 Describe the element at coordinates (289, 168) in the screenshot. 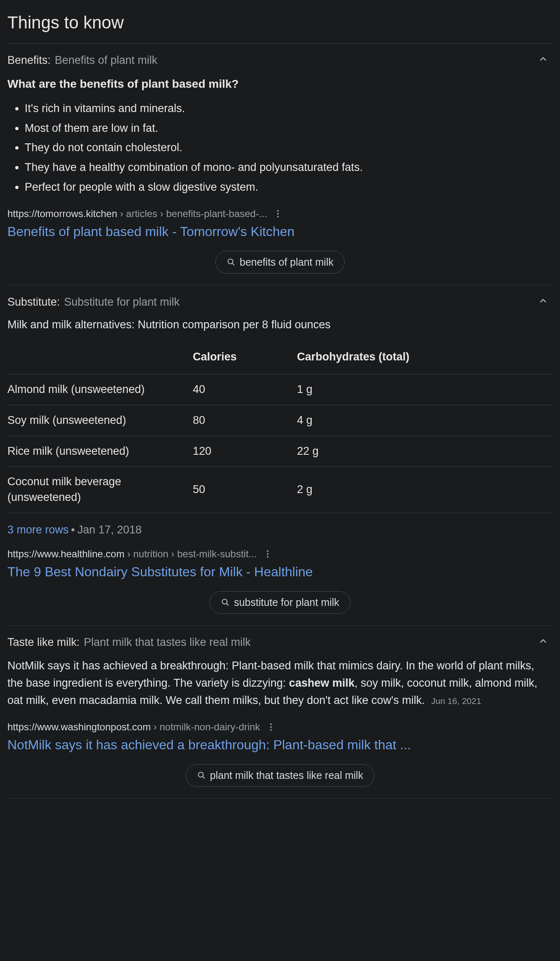

I see `list-item: They have a healthy combination of mono-…` at that location.